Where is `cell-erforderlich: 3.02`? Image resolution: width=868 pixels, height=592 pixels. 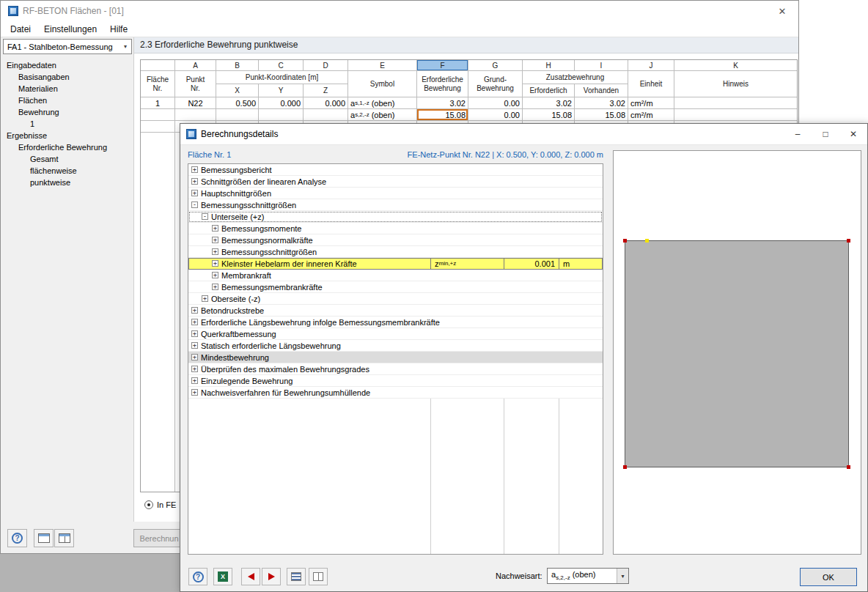 cell-erforderlich: 3.02 is located at coordinates (443, 103).